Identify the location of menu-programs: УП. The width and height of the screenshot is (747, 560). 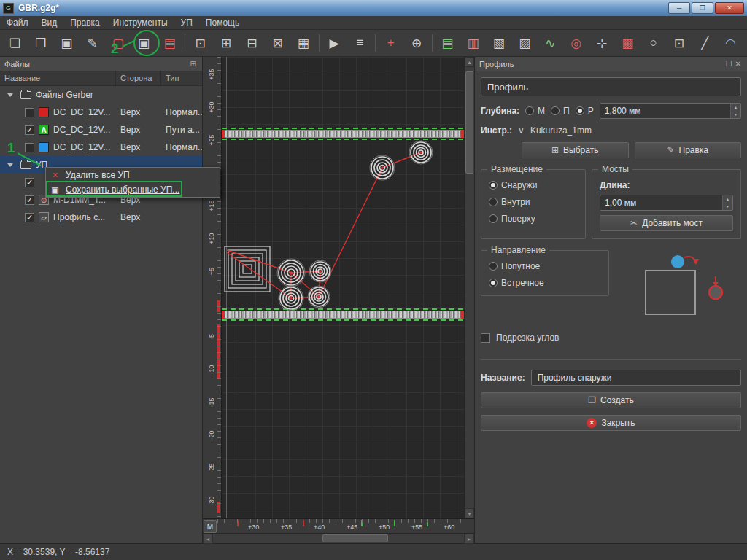
(187, 23).